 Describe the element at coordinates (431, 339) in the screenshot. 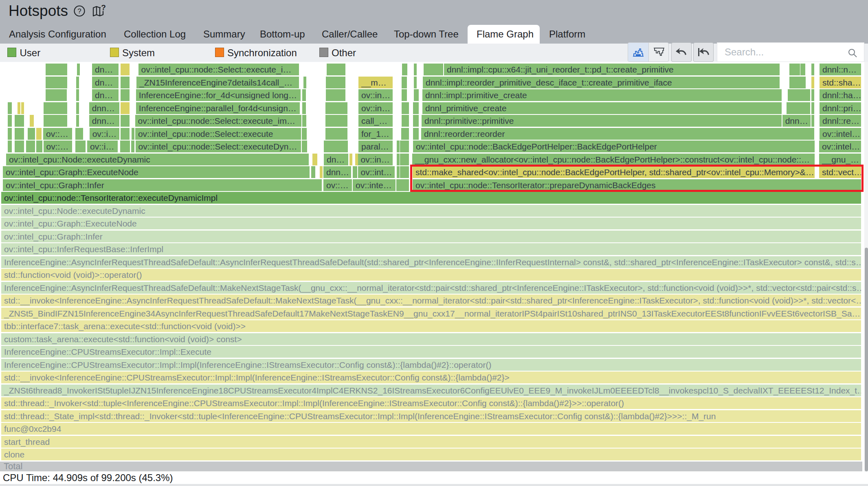

I see `flame-frame: custom::task_arena::execute<std::functio…` at that location.